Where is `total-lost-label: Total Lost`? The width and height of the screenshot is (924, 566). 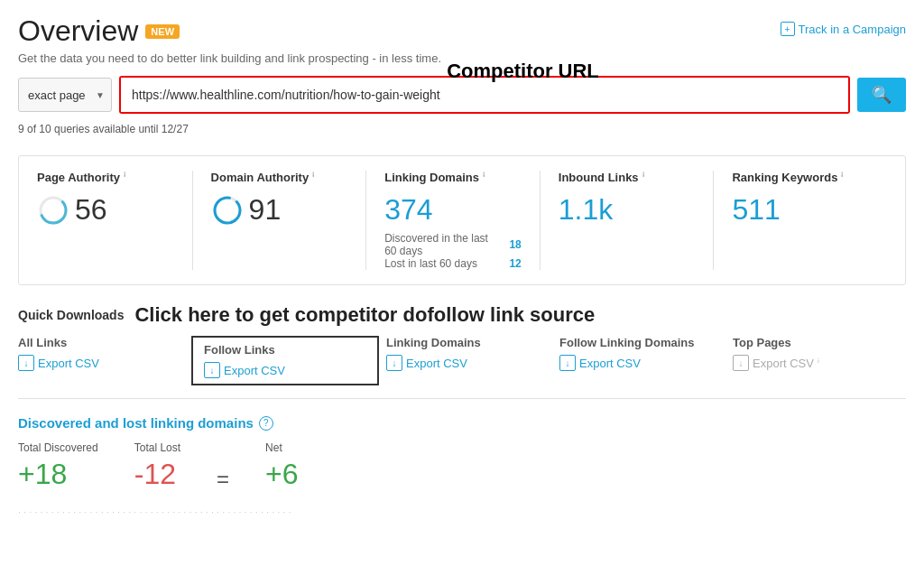 total-lost-label: Total Lost is located at coordinates (157, 448).